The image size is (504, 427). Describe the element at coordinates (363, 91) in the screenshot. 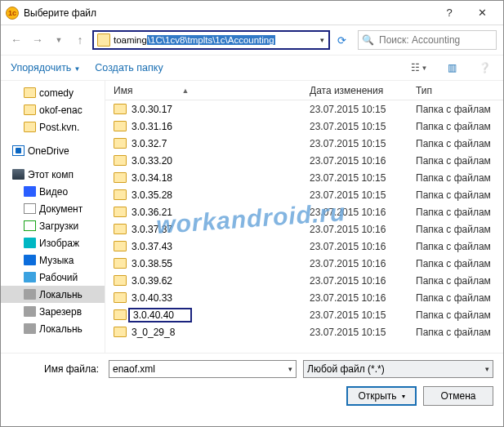

I see `col-date: Дата изменения` at that location.